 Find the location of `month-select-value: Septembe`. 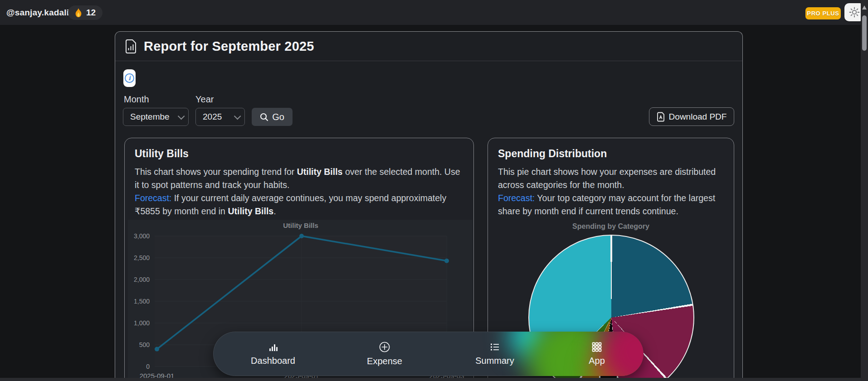

month-select-value: Septembe is located at coordinates (150, 117).